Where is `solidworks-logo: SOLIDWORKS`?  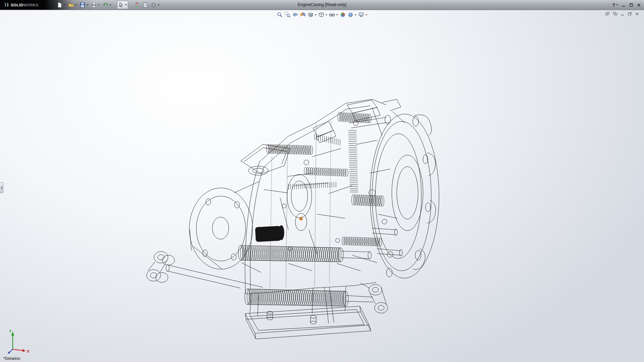
solidworks-logo: SOLIDWORKS is located at coordinates (21, 5).